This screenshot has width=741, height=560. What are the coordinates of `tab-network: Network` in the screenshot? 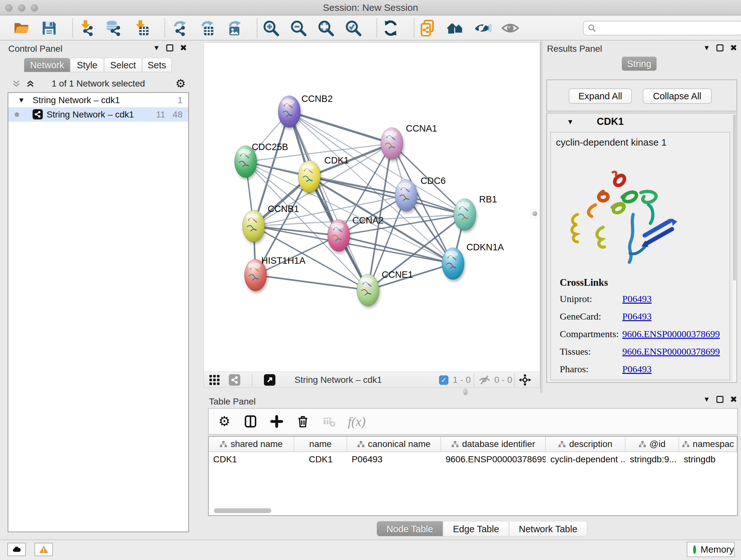 It's located at (47, 65).